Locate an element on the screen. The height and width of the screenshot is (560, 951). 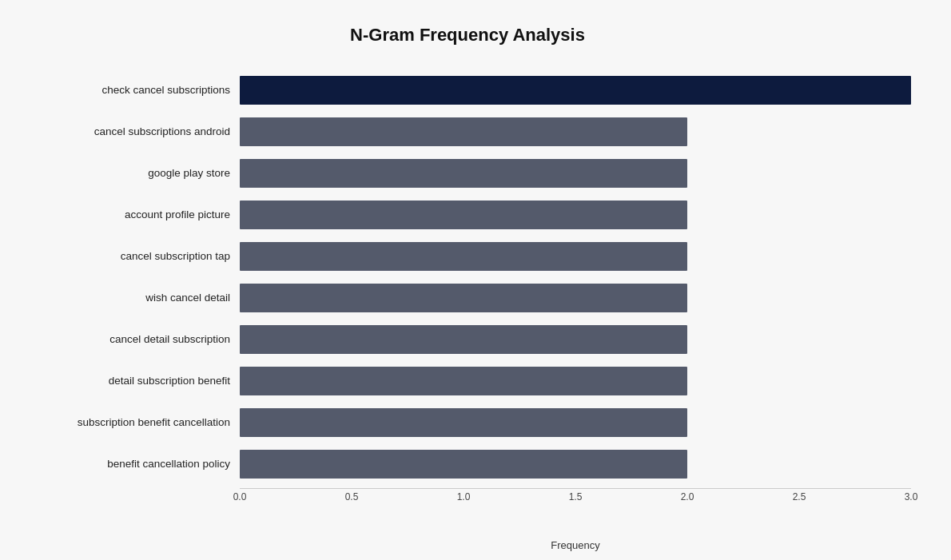
bar-label: cancel subscription tap is located at coordinates (140, 256).